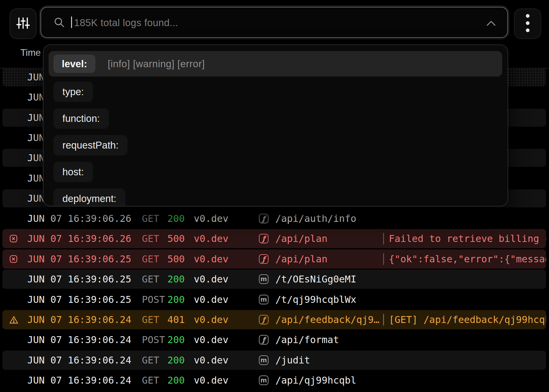 This screenshot has height=392, width=549. What do you see at coordinates (293, 360) in the screenshot?
I see `log-path: /judit` at bounding box center [293, 360].